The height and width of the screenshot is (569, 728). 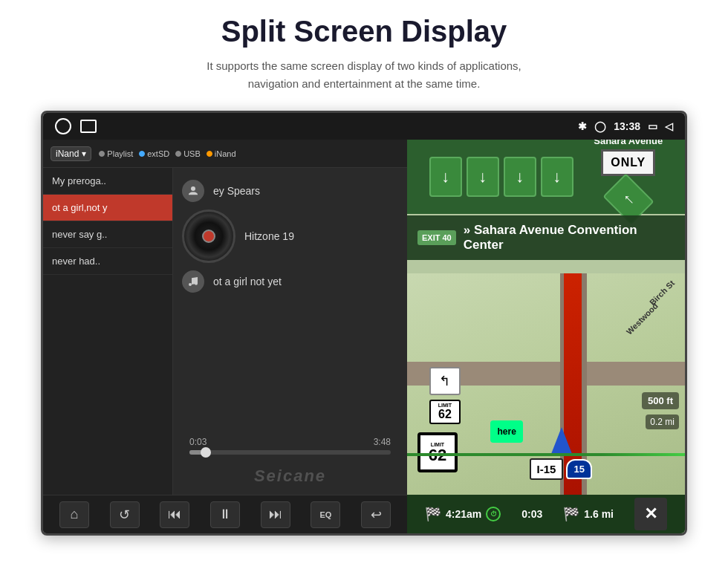 I want to click on street-label-westwood: Westwood, so click(x=642, y=318).